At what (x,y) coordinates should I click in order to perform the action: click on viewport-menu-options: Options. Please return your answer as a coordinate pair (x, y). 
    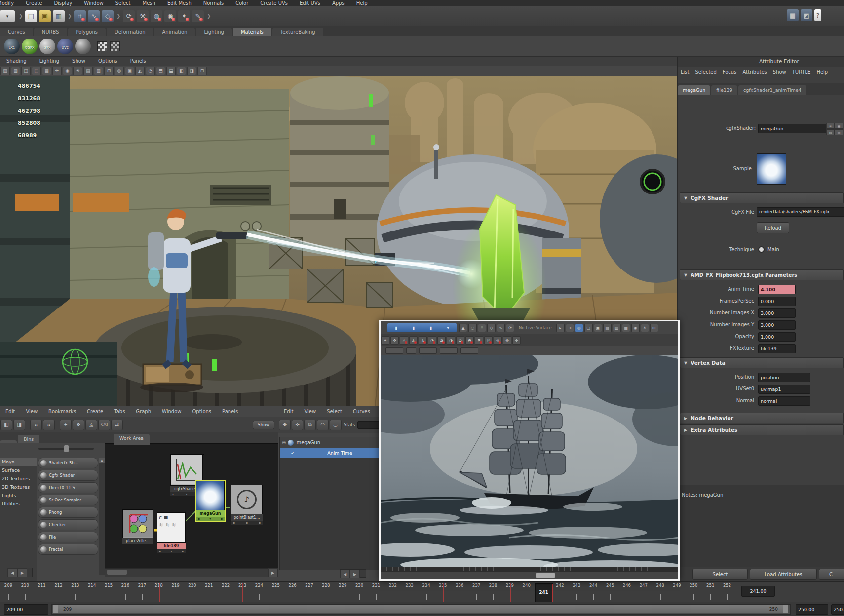
    Looking at the image, I should click on (108, 61).